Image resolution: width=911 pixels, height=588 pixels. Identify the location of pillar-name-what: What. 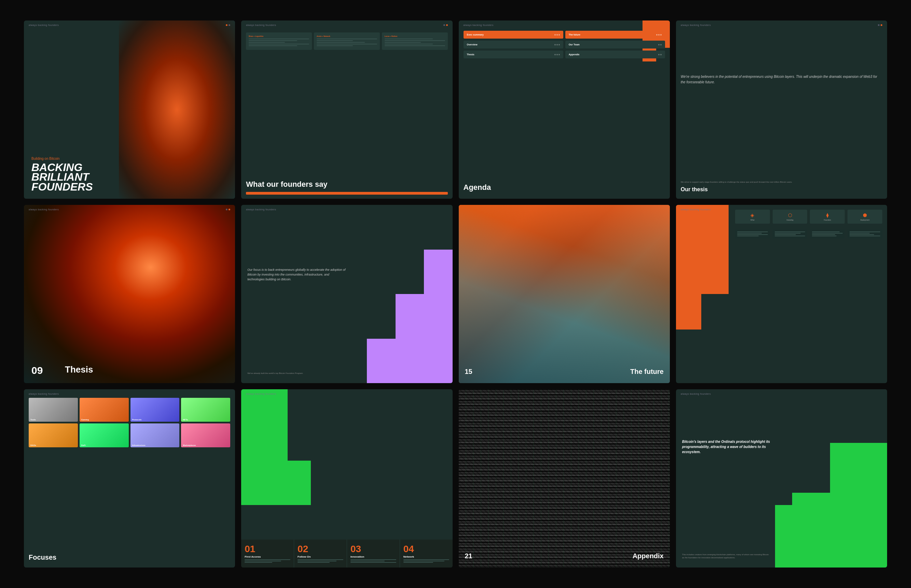
(752, 220).